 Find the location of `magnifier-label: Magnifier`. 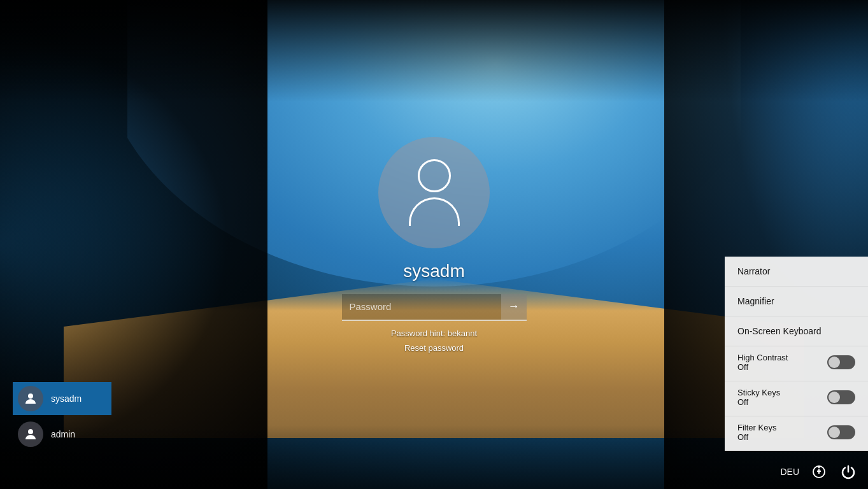

magnifier-label: Magnifier is located at coordinates (756, 301).